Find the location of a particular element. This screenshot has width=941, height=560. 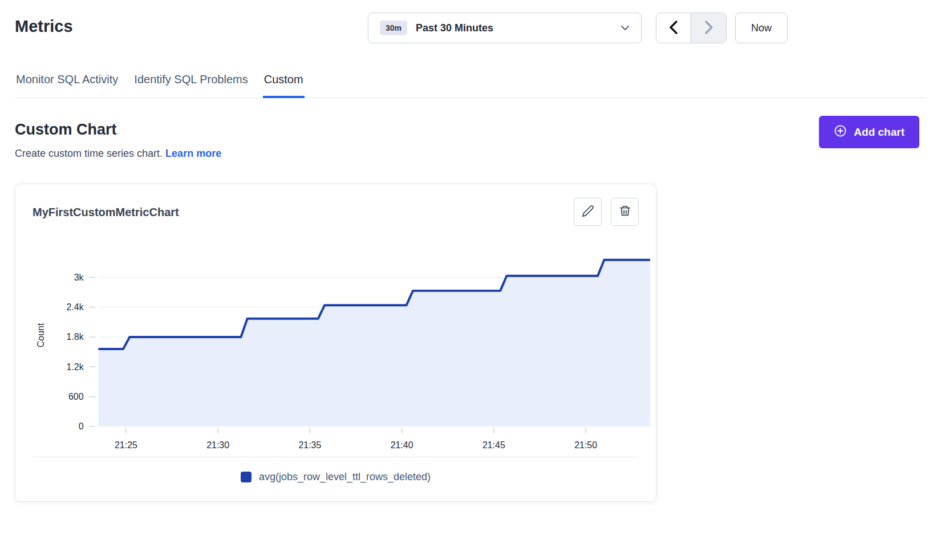

legend-label: avg(jobs_row_level_ttl_rows_deleted) is located at coordinates (344, 477).